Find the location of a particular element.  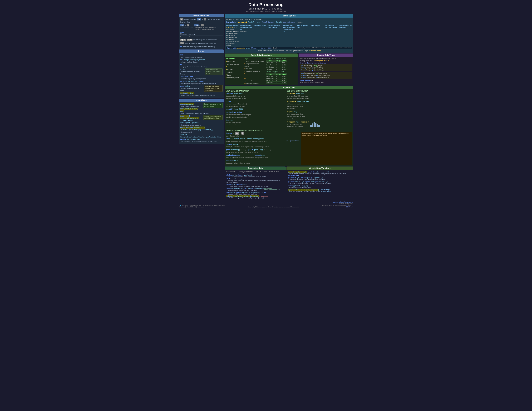

summarize-section: Summarize Data include missing values cr… is located at coordinates (255, 183).